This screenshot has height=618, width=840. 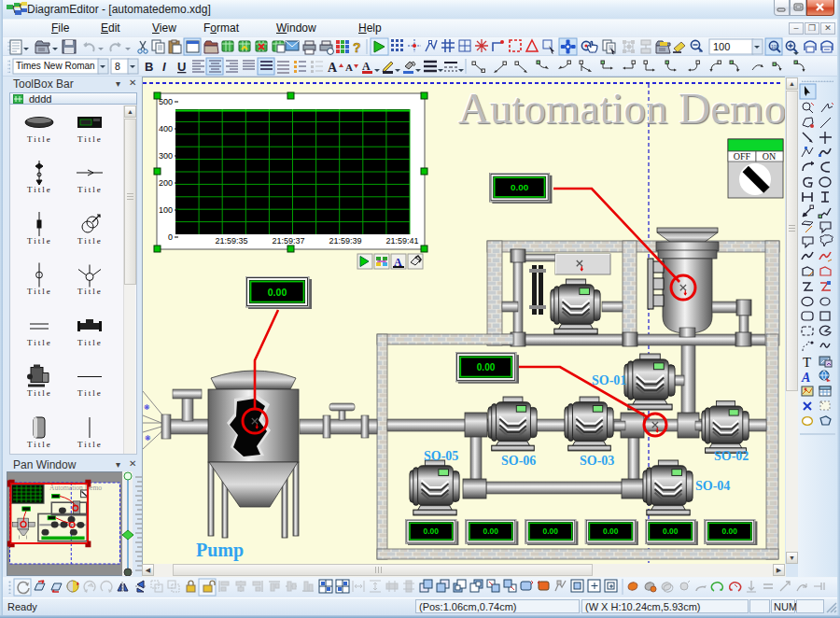 I want to click on svg-text: SO-04, so click(x=713, y=485).